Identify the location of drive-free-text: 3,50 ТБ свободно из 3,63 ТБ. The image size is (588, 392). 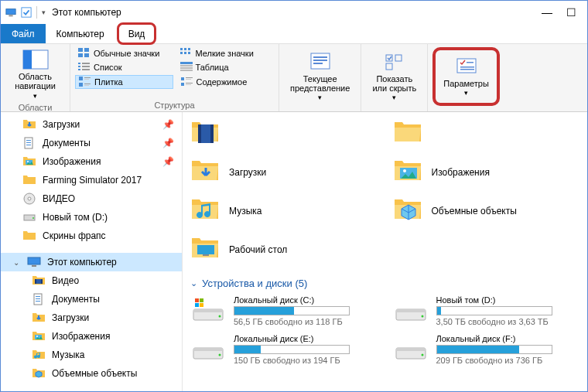
(494, 322).